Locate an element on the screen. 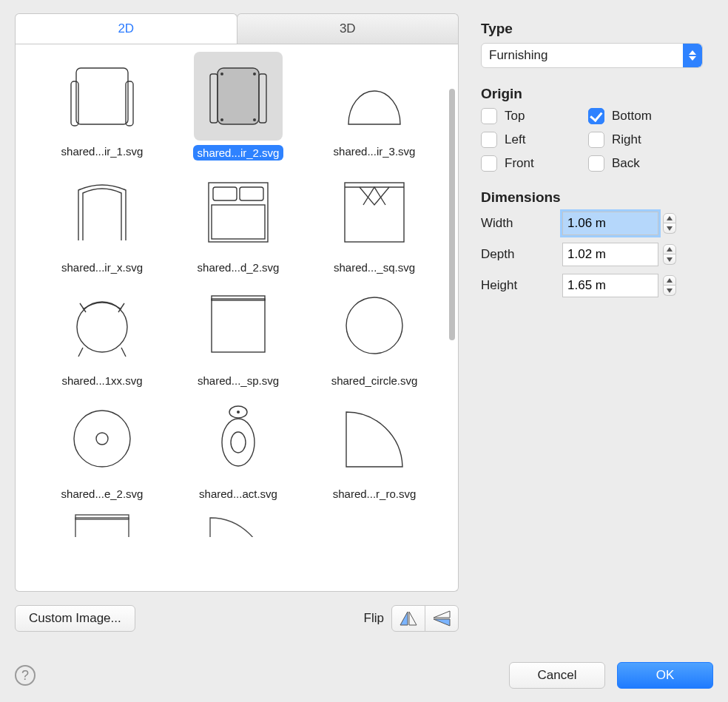 The height and width of the screenshot is (702, 728). dimension-width-label: Width is located at coordinates (522, 223).